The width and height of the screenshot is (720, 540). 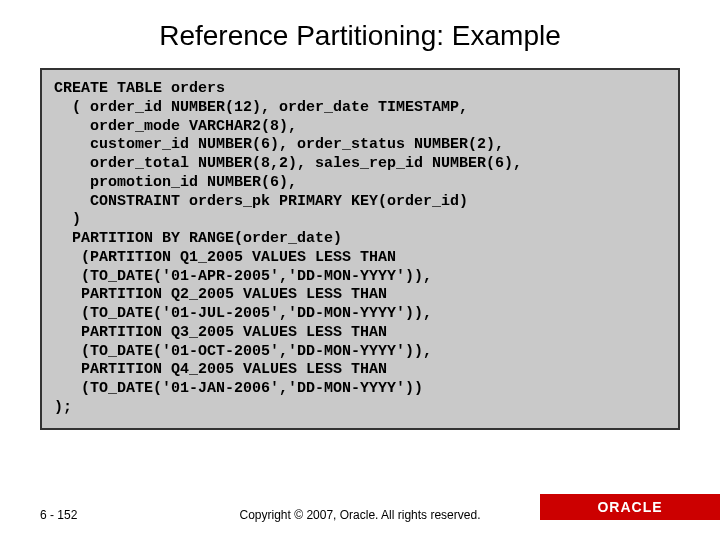 What do you see at coordinates (630, 507) in the screenshot?
I see `brand-bar: ORACLE` at bounding box center [630, 507].